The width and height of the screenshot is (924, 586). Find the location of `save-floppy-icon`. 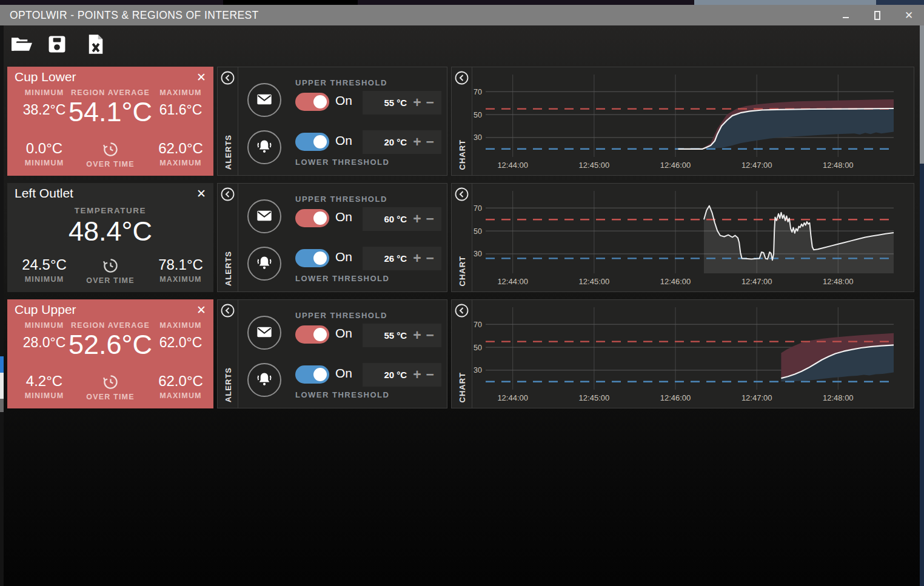

save-floppy-icon is located at coordinates (57, 52).